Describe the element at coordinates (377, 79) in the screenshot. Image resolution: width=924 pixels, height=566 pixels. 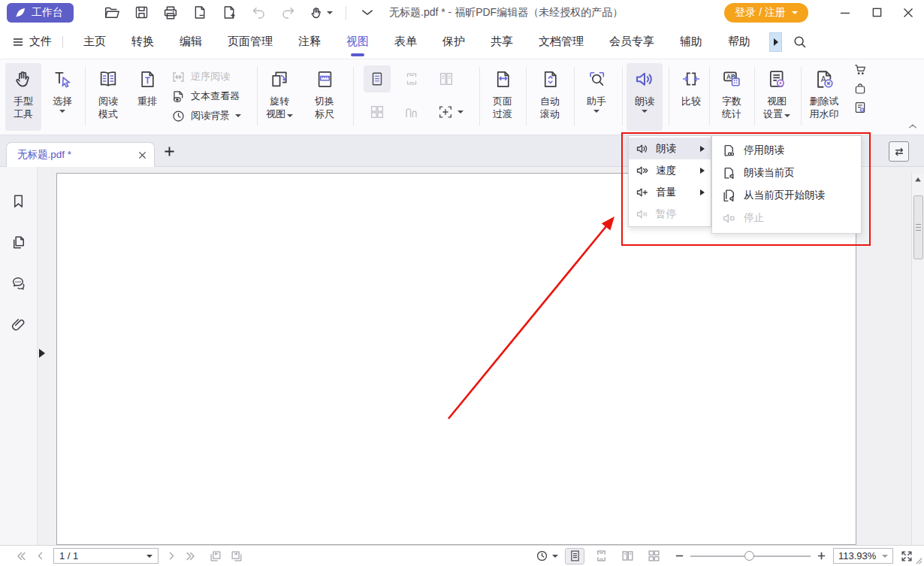
I see `single-page-layout-button` at that location.